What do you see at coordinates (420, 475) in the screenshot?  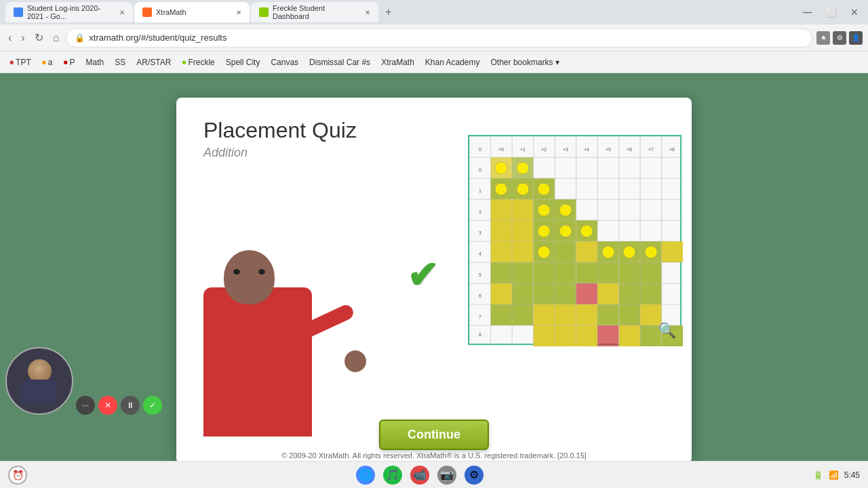 I see `taskbar-meet-icon: 📹` at bounding box center [420, 475].